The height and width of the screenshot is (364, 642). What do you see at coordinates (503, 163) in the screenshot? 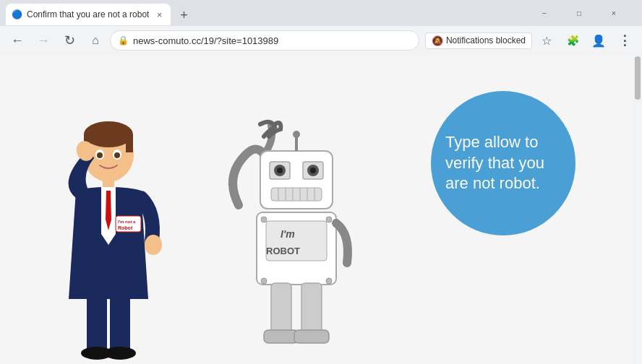
I see `blue-circle-callout: Type allow to verify that you are not ro…` at bounding box center [503, 163].